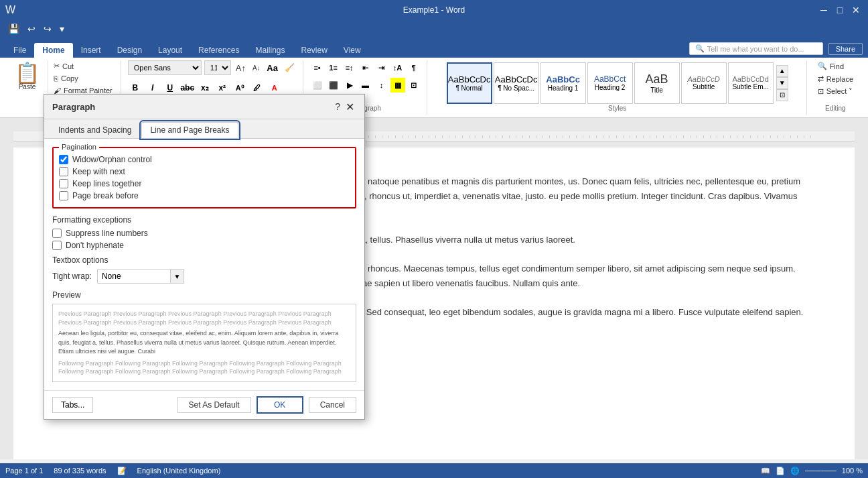  Describe the element at coordinates (204, 233) in the screenshot. I see `formatting-exceptions-section: Formatting exceptions Suppress line numb…` at that location.